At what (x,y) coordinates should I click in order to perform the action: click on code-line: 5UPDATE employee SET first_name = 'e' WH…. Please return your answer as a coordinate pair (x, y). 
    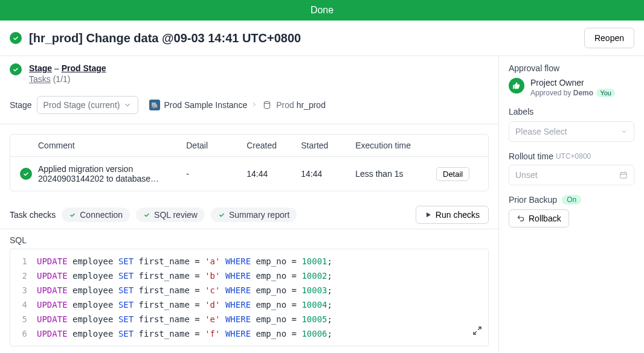
    Looking at the image, I should click on (249, 319).